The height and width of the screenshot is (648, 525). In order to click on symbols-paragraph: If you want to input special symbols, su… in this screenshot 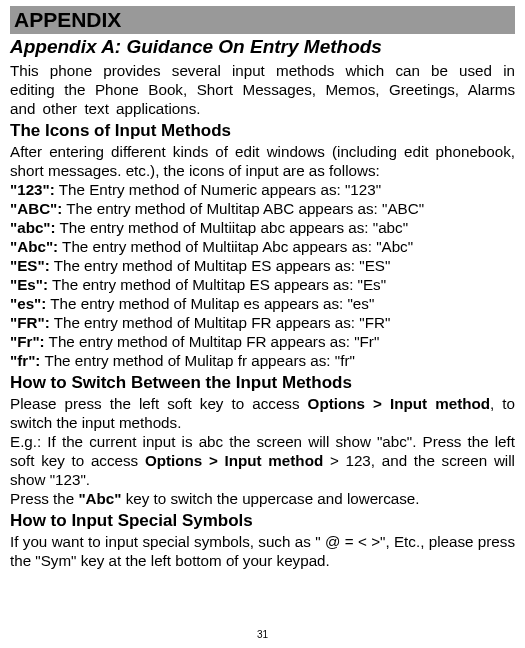, I will do `click(262, 551)`.